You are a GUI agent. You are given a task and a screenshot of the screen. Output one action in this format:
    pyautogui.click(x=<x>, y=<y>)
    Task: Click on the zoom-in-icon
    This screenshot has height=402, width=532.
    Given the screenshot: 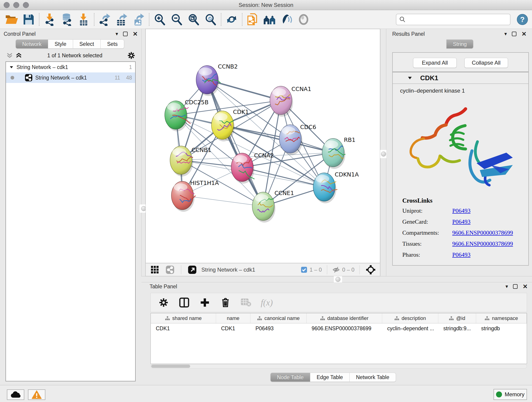 What is the action you would take?
    pyautogui.click(x=160, y=19)
    